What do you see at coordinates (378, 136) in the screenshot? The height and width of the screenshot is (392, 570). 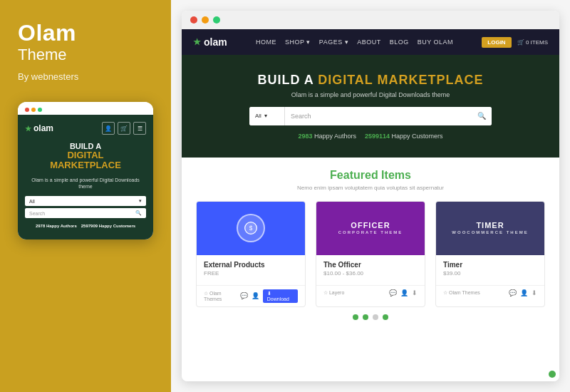 I see `hero-customers-number: 2599114` at bounding box center [378, 136].